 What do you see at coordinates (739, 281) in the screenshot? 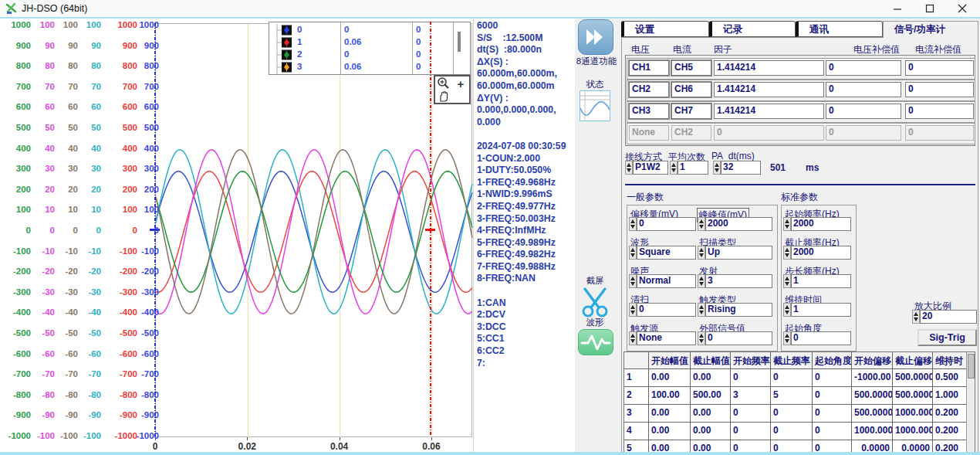
I see `general-param-spinner-value: 3` at bounding box center [739, 281].